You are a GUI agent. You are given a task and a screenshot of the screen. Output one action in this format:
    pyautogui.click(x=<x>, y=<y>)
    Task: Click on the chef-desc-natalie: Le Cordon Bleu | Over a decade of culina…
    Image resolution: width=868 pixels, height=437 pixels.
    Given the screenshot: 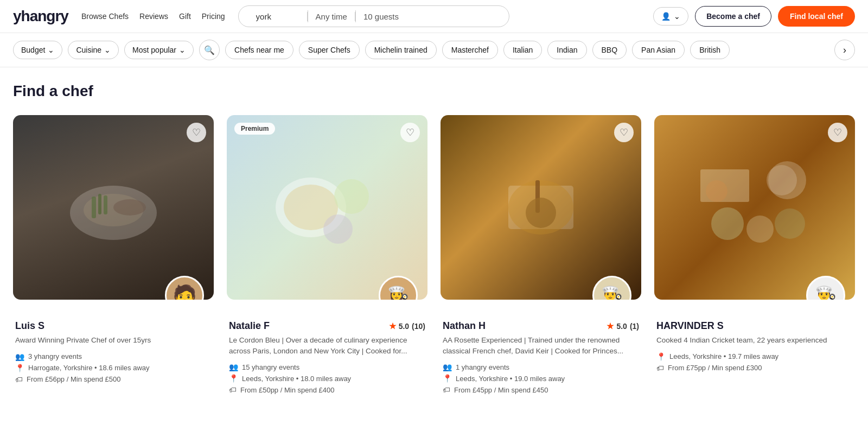 What is the action you would take?
    pyautogui.click(x=327, y=345)
    